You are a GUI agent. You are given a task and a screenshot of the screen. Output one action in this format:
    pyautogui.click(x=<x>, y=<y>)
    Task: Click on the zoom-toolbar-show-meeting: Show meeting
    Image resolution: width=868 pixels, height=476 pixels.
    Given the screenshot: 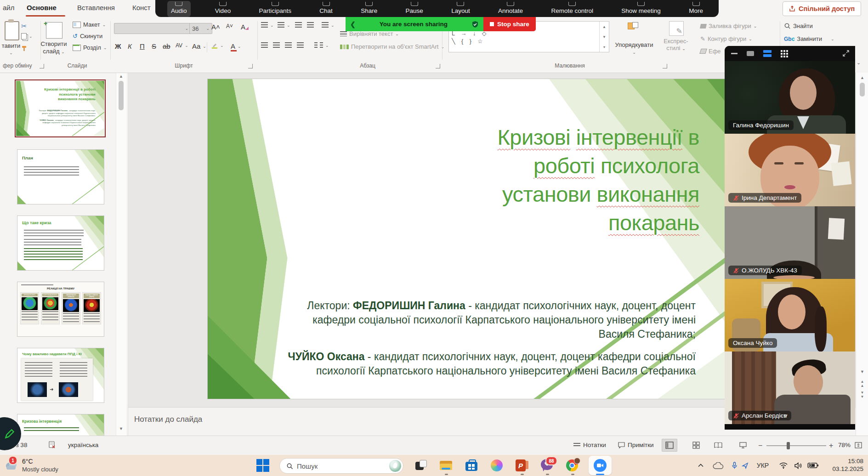 What is the action you would take?
    pyautogui.click(x=641, y=9)
    